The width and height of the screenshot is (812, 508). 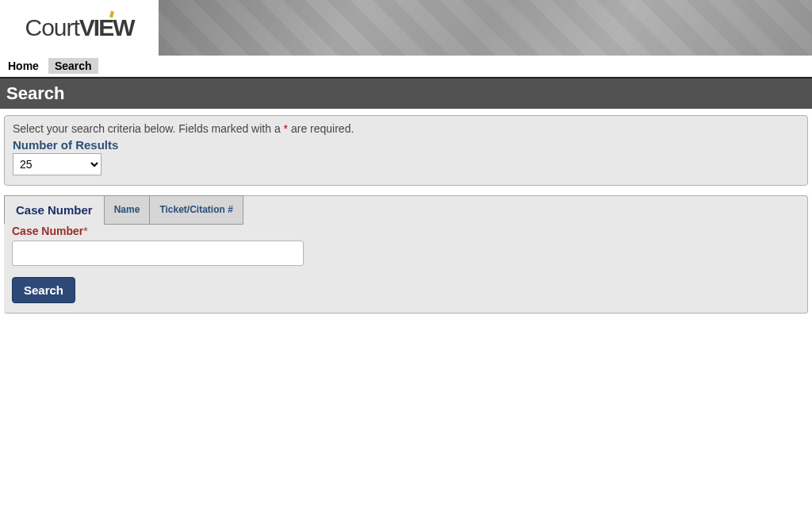 What do you see at coordinates (406, 94) in the screenshot?
I see `page-title: Search` at bounding box center [406, 94].